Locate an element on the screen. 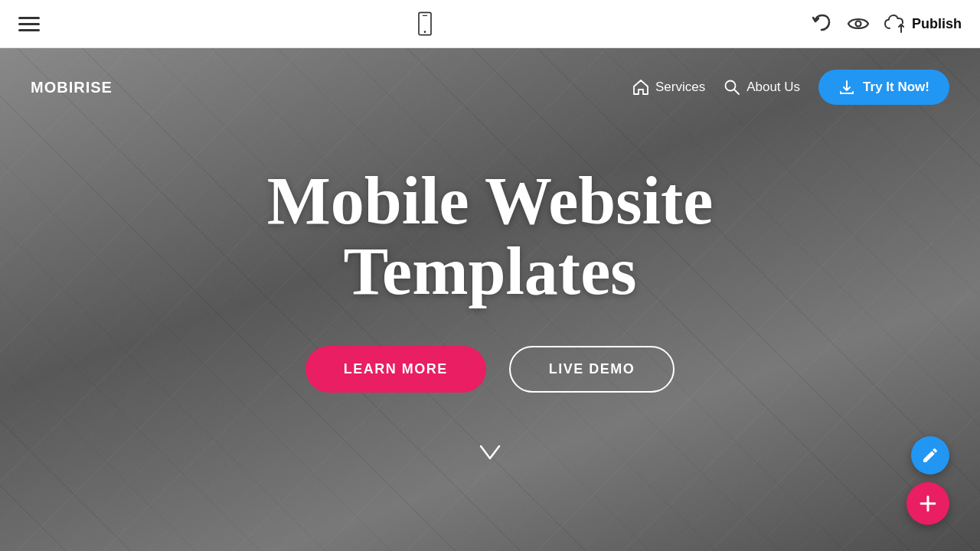 The width and height of the screenshot is (980, 551). fab-add-button is located at coordinates (928, 504).